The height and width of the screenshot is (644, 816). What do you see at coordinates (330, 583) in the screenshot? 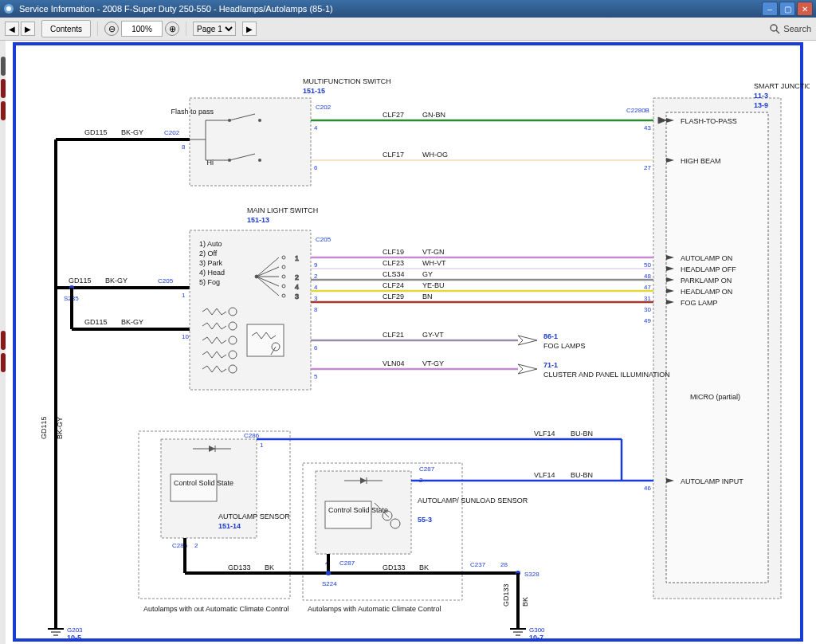
I see `svg-text: S224` at bounding box center [330, 583].